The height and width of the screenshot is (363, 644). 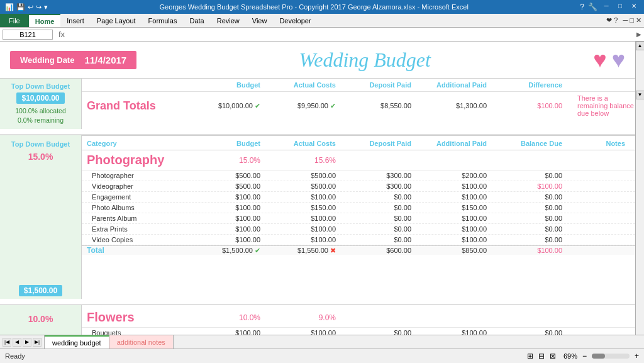 What do you see at coordinates (353, 35) in the screenshot?
I see `formula-input` at bounding box center [353, 35].